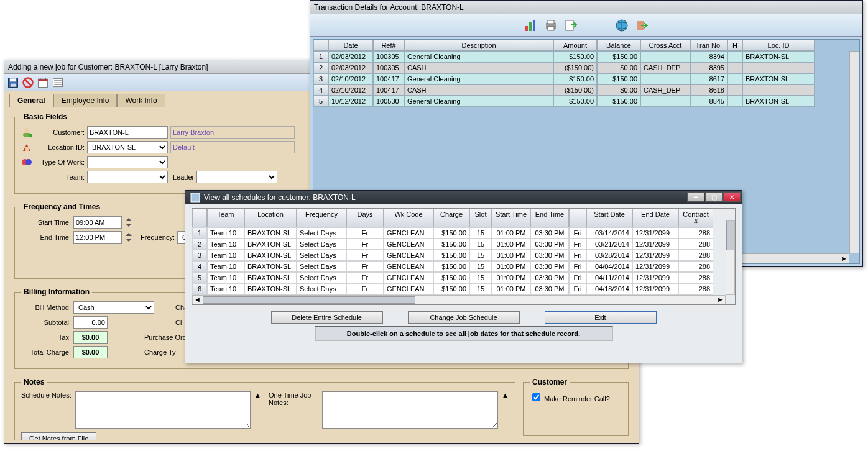 The width and height of the screenshot is (868, 451). Describe the element at coordinates (575, 68) in the screenshot. I see `cell-amount: ($150.00)` at that location.